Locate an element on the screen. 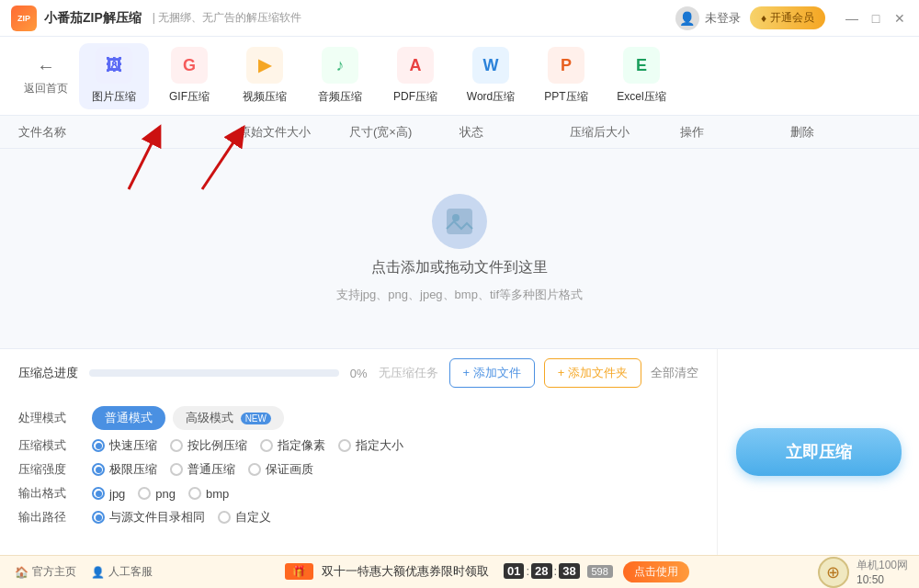 Image resolution: width=919 pixels, height=588 pixels. compress-level-option-2: 保证画质 is located at coordinates (281, 469).